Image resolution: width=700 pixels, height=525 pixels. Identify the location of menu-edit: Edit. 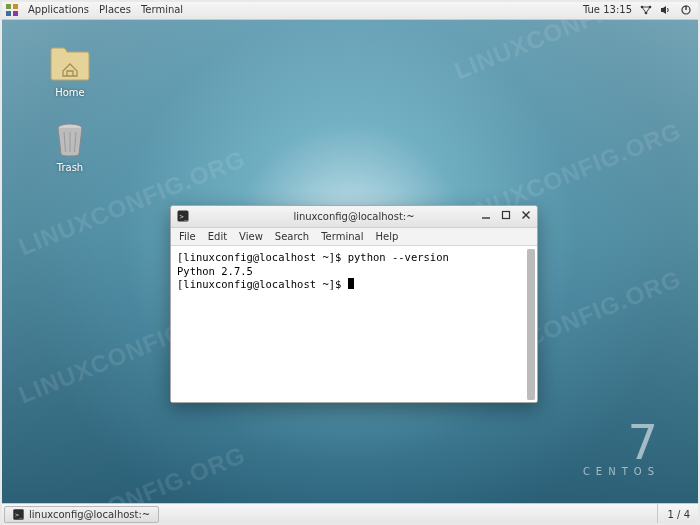
(218, 236).